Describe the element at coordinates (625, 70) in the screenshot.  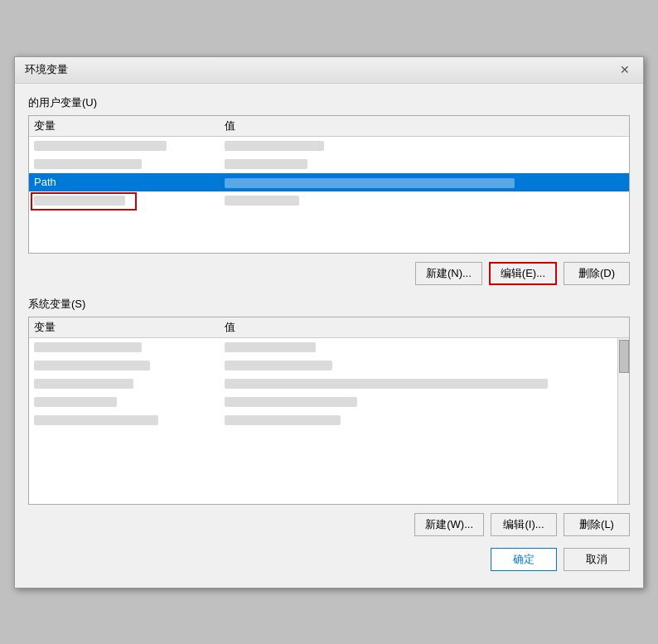
I see `close-button: ✕` at that location.